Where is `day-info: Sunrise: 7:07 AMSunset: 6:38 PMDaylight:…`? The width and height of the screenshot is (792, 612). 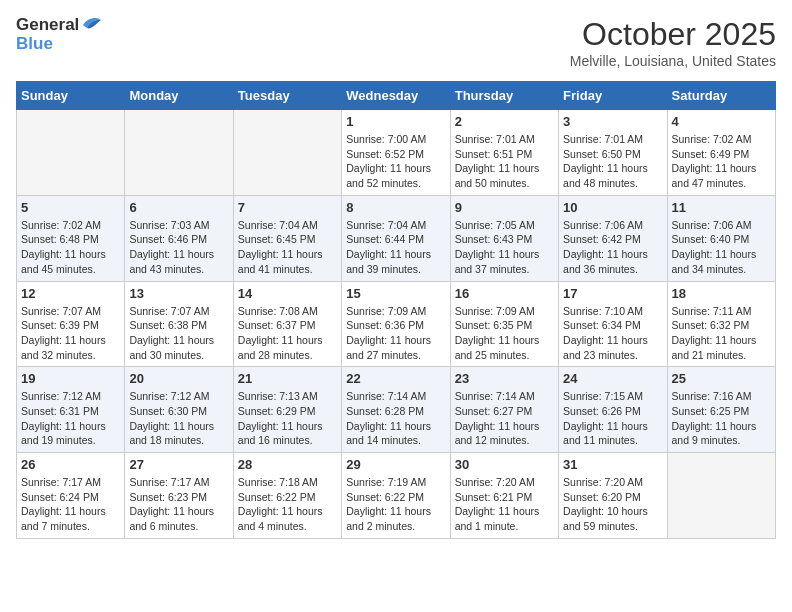
day-info: Sunrise: 7:07 AMSunset: 6:38 PMDaylight:… is located at coordinates (178, 334).